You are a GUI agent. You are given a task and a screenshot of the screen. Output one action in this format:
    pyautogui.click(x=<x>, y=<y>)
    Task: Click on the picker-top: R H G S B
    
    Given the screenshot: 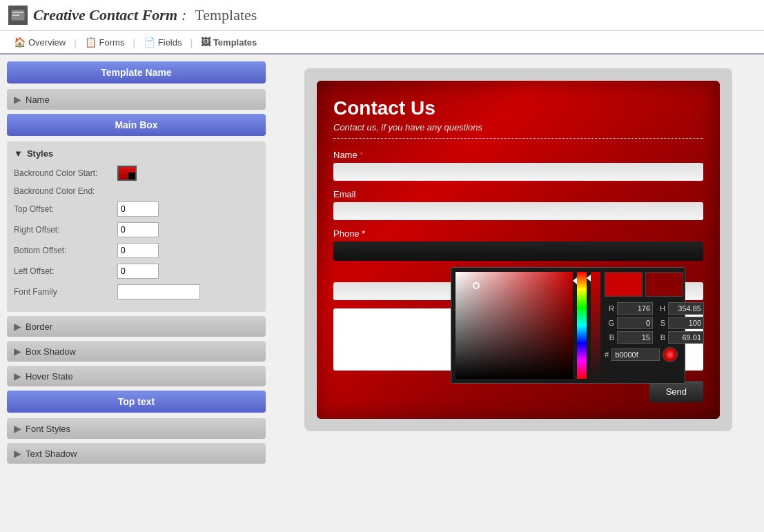 What is the action you would take?
    pyautogui.click(x=568, y=326)
    